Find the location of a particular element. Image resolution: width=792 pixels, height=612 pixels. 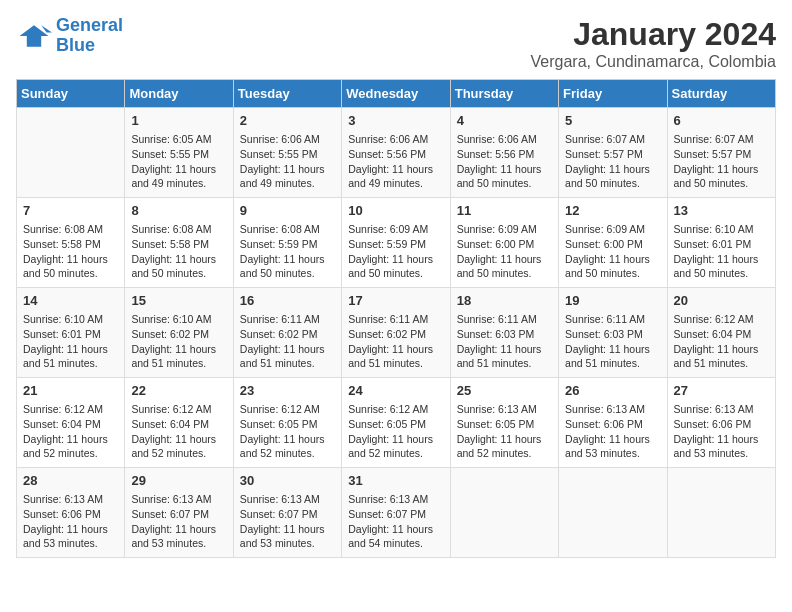

day-info: Sunrise: 6:13 AM Sunset: 6:05 PM Dayligh… is located at coordinates (506, 432).